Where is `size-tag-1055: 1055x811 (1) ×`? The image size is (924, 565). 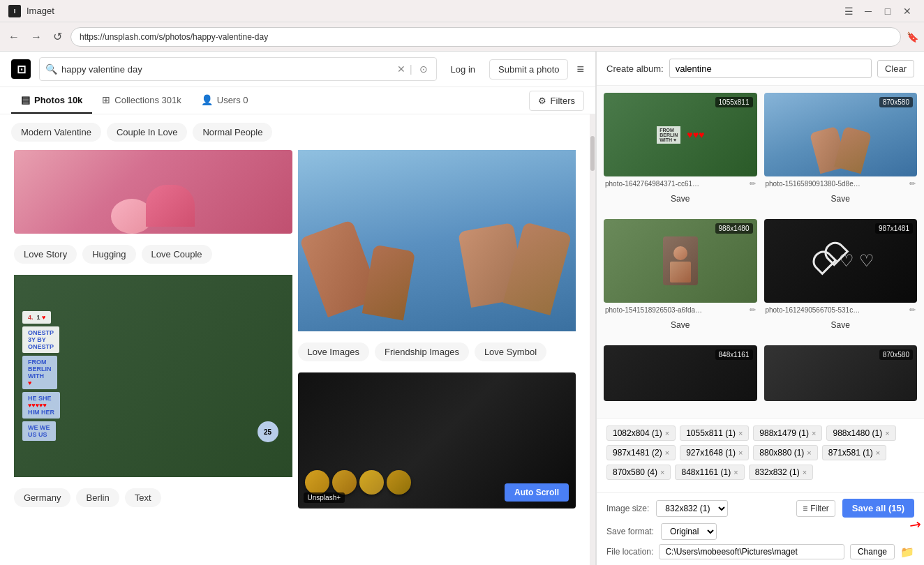
size-tag-1055: 1055x811 (1) × is located at coordinates (715, 433).